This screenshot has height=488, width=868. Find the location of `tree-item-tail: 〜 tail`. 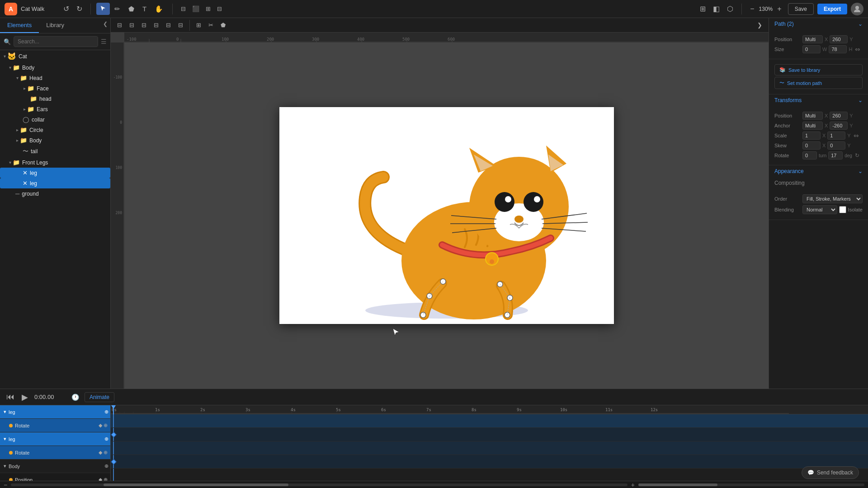

tree-item-tail: 〜 tail is located at coordinates (55, 151).